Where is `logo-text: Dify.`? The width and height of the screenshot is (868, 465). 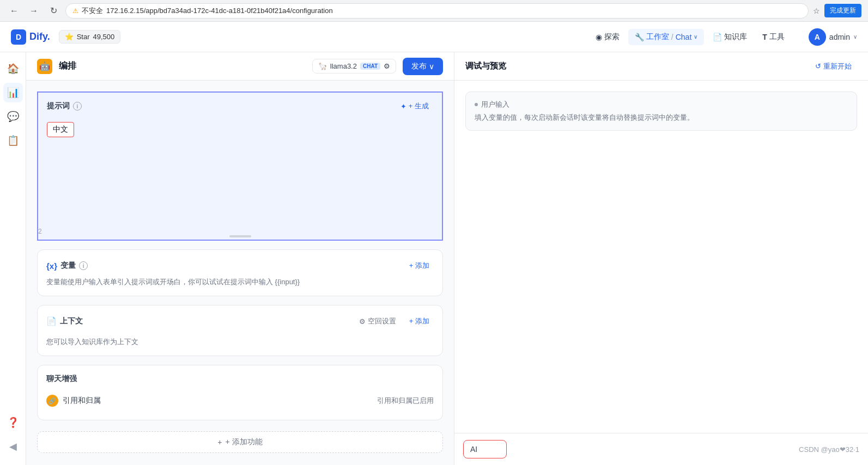 logo-text: Dify. is located at coordinates (40, 37).